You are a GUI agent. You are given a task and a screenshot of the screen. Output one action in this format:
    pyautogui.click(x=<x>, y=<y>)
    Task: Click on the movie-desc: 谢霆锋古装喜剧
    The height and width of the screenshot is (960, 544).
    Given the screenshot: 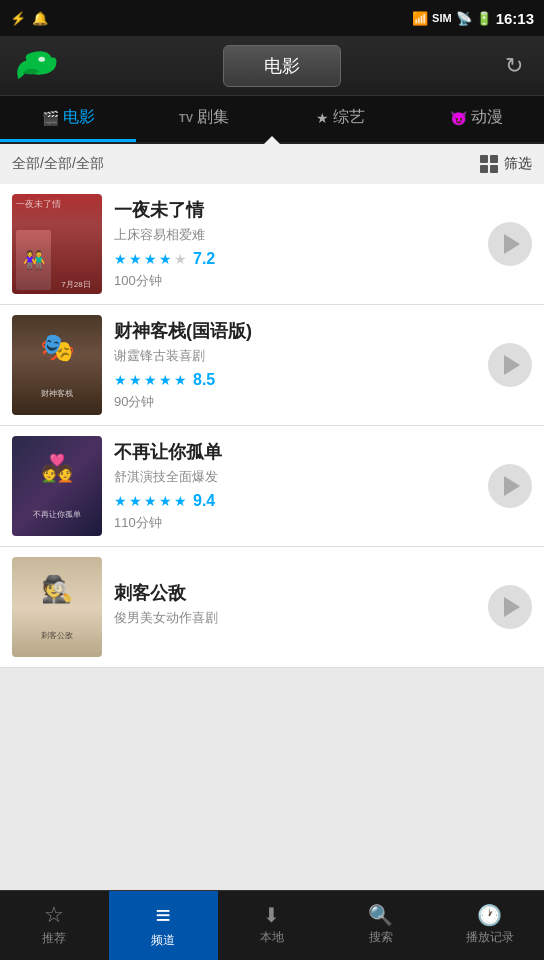 What is the action you would take?
    pyautogui.click(x=297, y=356)
    